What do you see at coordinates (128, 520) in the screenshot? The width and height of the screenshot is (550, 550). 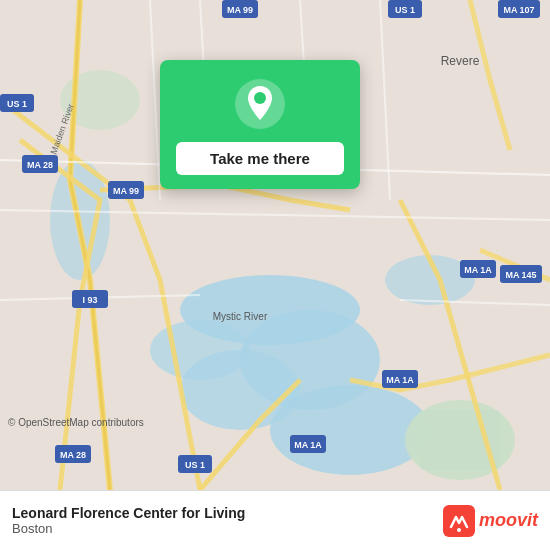 I see `location-info: Leonard Florence Center for Living Bosto…` at bounding box center [128, 520].